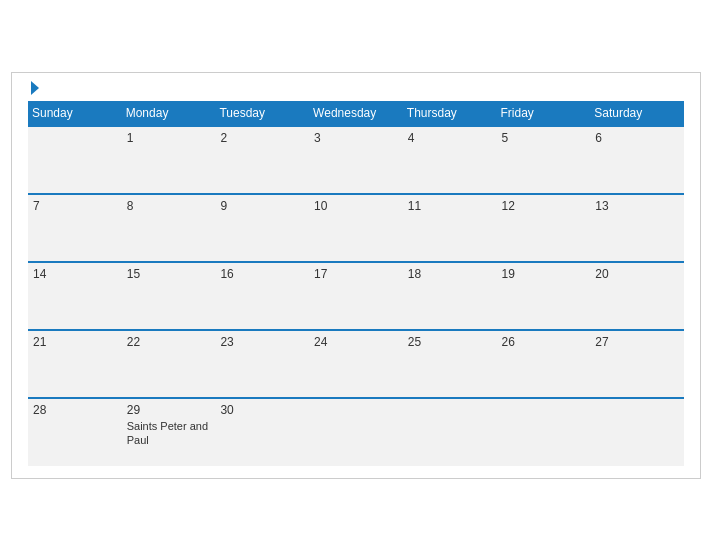  I want to click on calendar-cell: 11, so click(450, 228).